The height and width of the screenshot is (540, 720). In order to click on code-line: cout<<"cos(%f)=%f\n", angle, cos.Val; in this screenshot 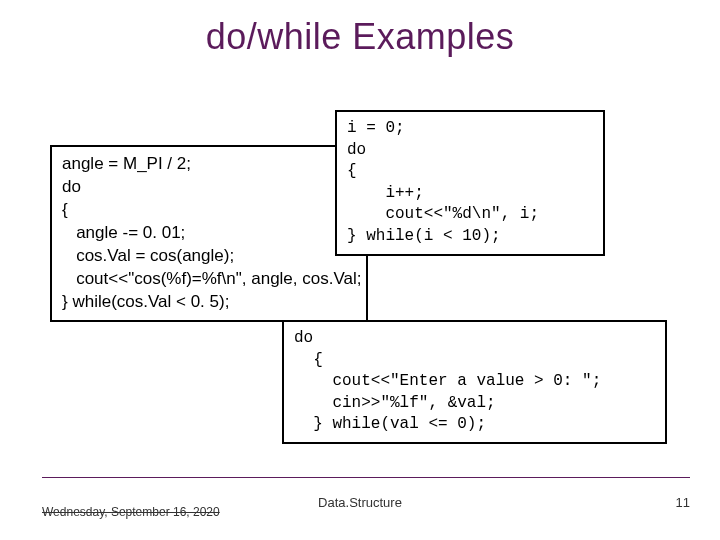, I will do `click(209, 280)`.